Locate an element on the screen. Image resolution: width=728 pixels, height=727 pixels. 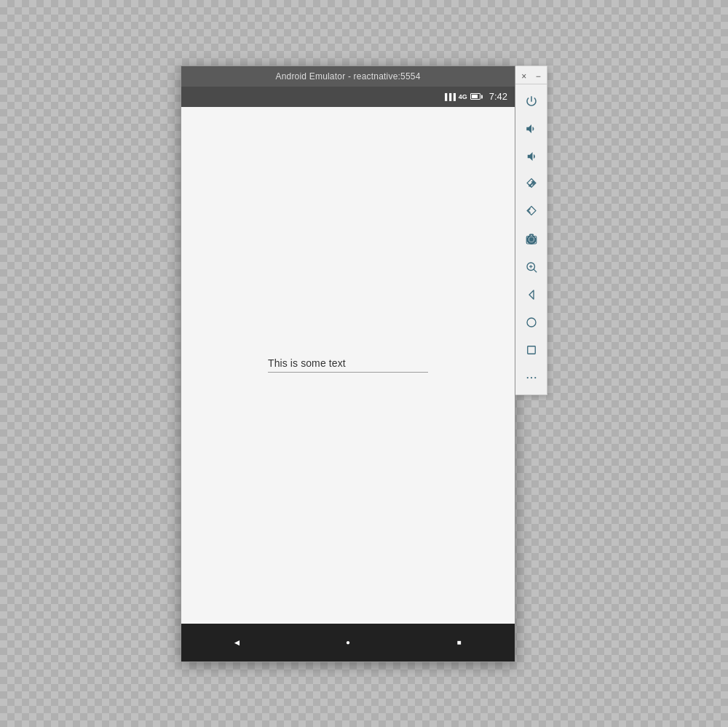
volume-up-icon is located at coordinates (531, 129).